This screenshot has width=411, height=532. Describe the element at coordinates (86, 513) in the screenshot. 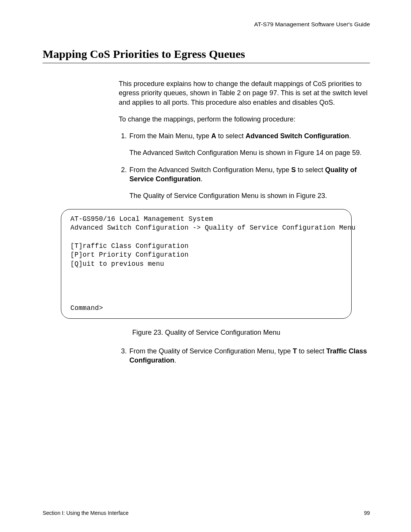

I see `footer-section: Section I: Using the Menus Interface` at that location.